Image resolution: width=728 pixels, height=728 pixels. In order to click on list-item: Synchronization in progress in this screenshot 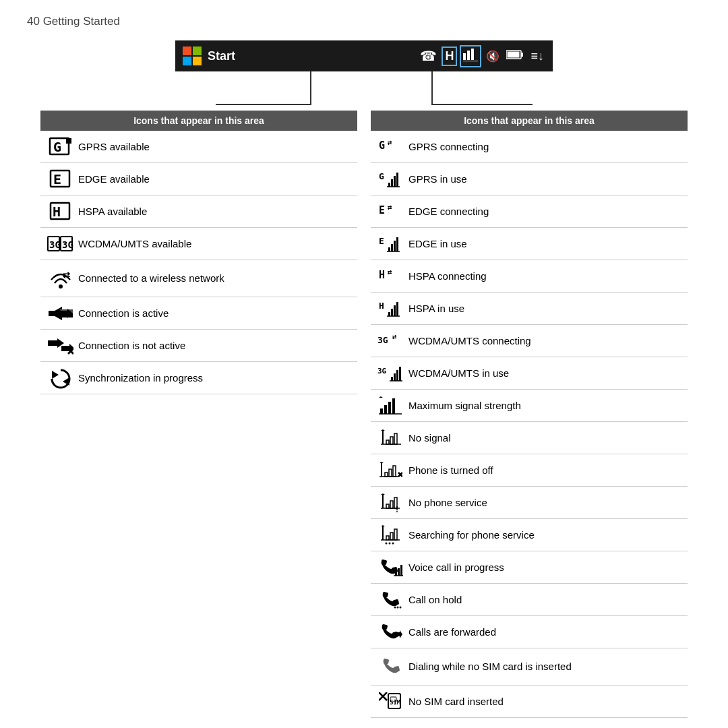, I will do `click(199, 378)`.